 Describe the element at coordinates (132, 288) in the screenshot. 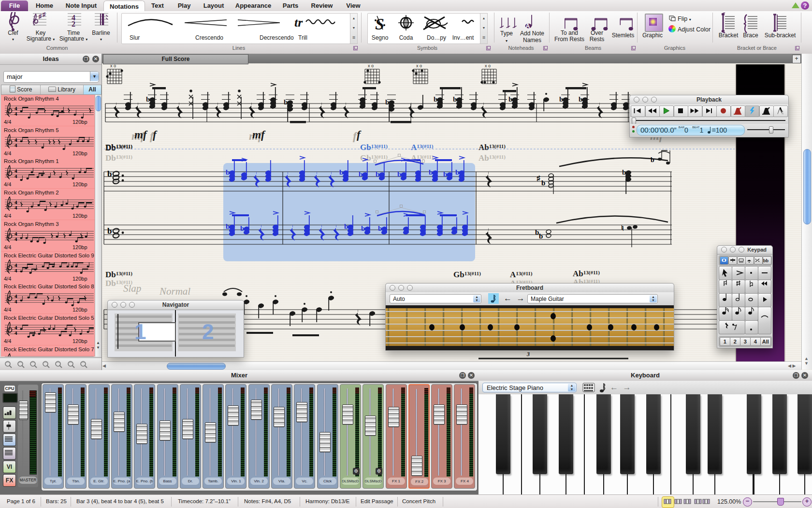

I see `svg-text: Slap` at that location.